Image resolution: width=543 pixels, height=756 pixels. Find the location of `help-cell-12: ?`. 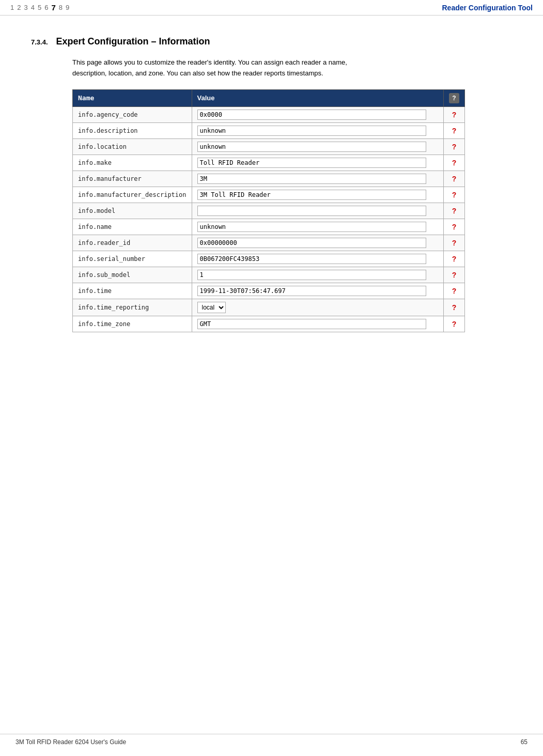

help-cell-12: ? is located at coordinates (455, 307).